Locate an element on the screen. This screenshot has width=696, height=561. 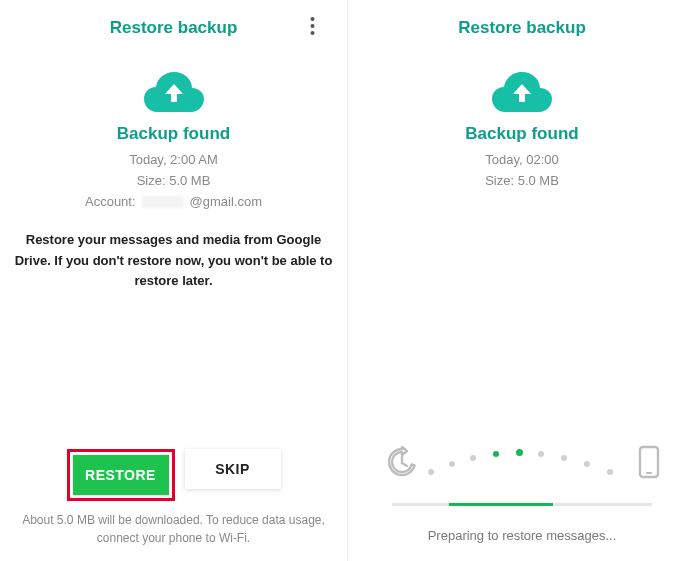
skip-button: SKIP is located at coordinates (233, 469).